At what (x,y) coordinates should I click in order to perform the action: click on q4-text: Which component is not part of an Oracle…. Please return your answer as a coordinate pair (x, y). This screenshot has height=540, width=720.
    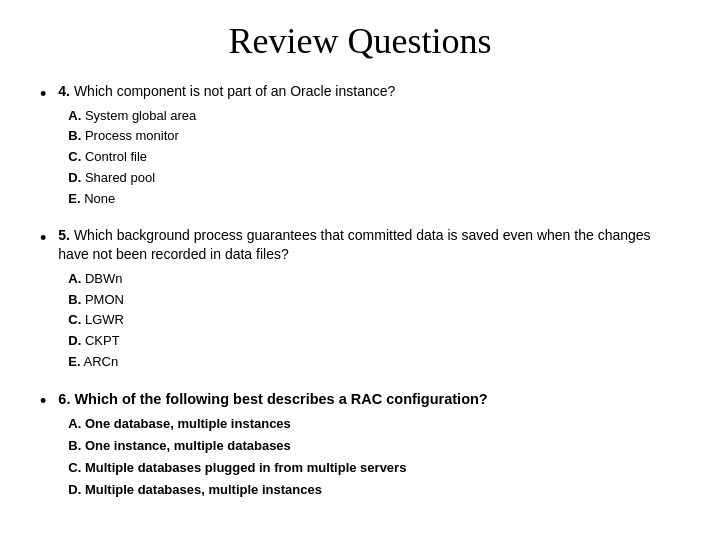
    Looking at the image, I should click on (232, 91).